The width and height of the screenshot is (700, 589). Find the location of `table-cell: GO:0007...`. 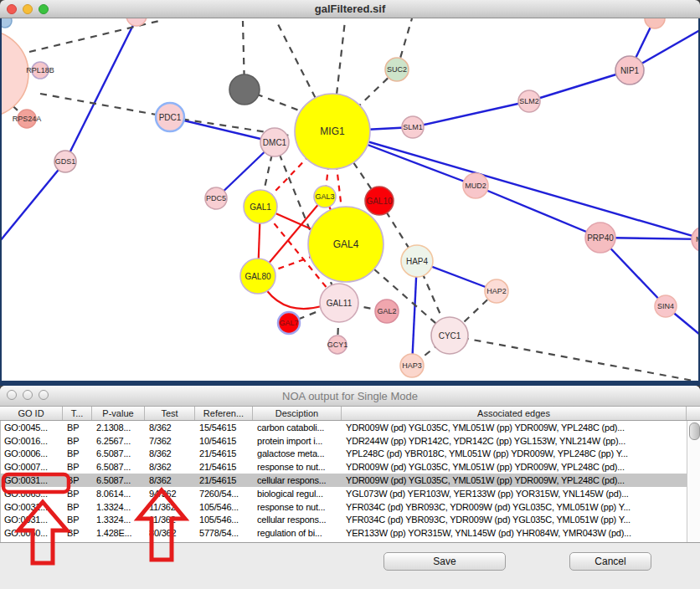

table-cell: GO:0007... is located at coordinates (32, 467).